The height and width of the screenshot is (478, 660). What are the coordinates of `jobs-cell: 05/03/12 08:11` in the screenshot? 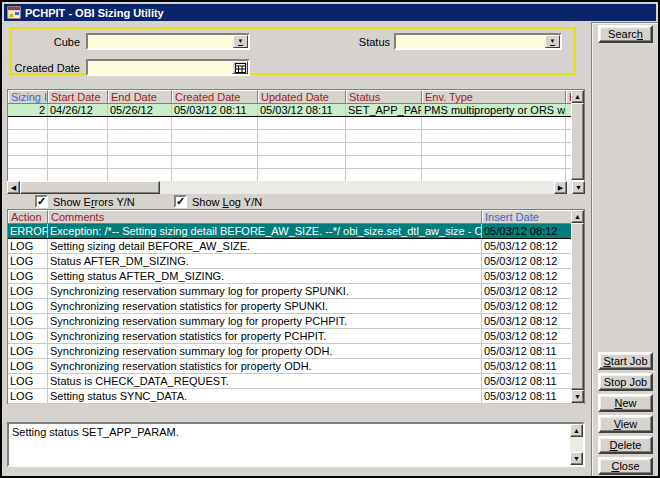 It's located at (302, 110).